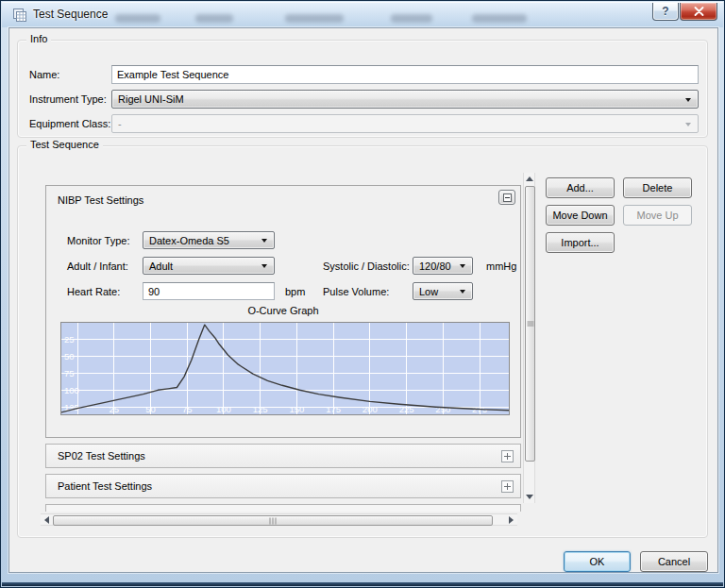 The height and width of the screenshot is (588, 725). I want to click on window-bottom-edge, so click(362, 584).